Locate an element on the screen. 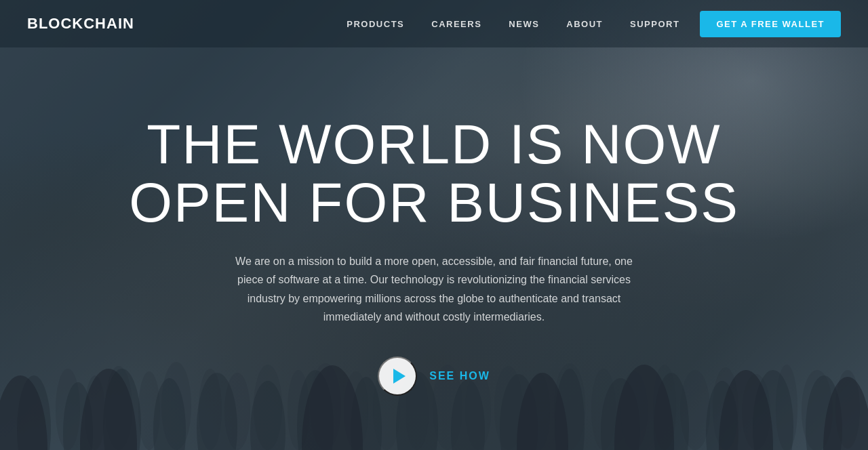  nav-item-about: ABOUT is located at coordinates (585, 24).